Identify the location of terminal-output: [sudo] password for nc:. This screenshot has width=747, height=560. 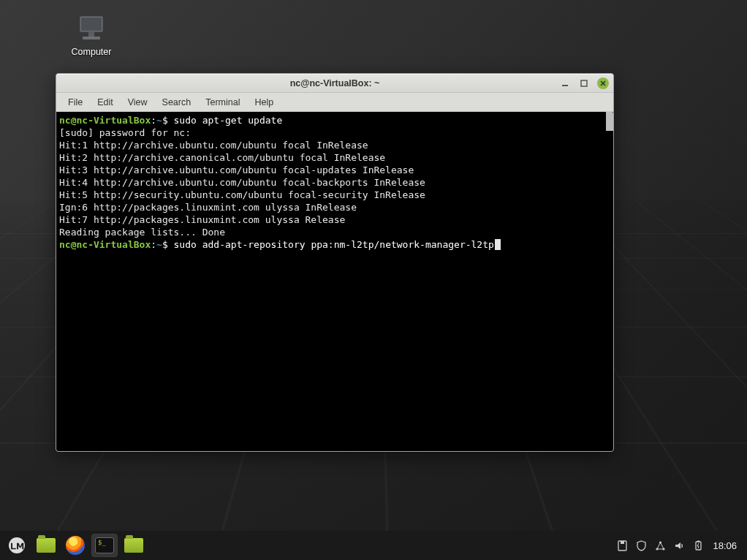
(335, 133).